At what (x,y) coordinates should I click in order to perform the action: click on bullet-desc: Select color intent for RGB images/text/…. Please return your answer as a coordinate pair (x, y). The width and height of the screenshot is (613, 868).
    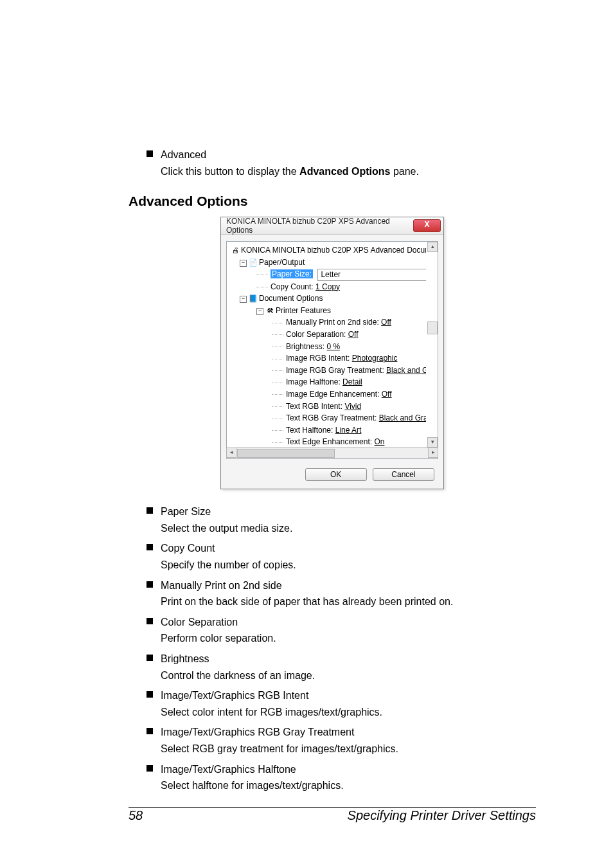
    Looking at the image, I should click on (348, 712).